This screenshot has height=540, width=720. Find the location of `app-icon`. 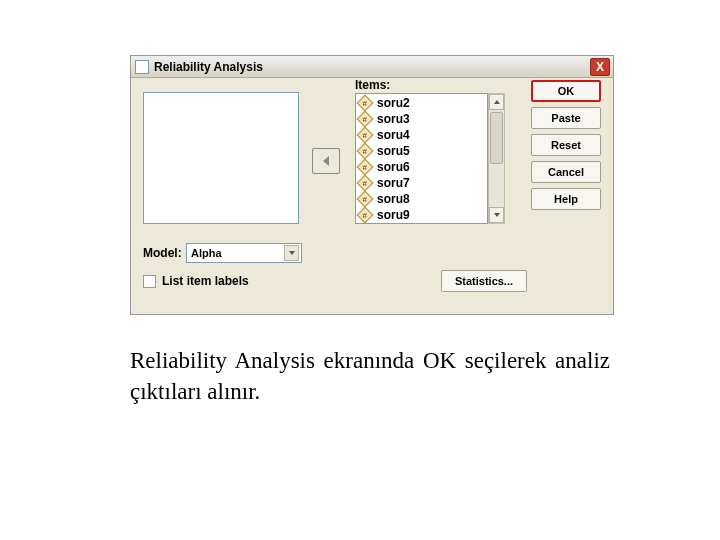

app-icon is located at coordinates (142, 67).